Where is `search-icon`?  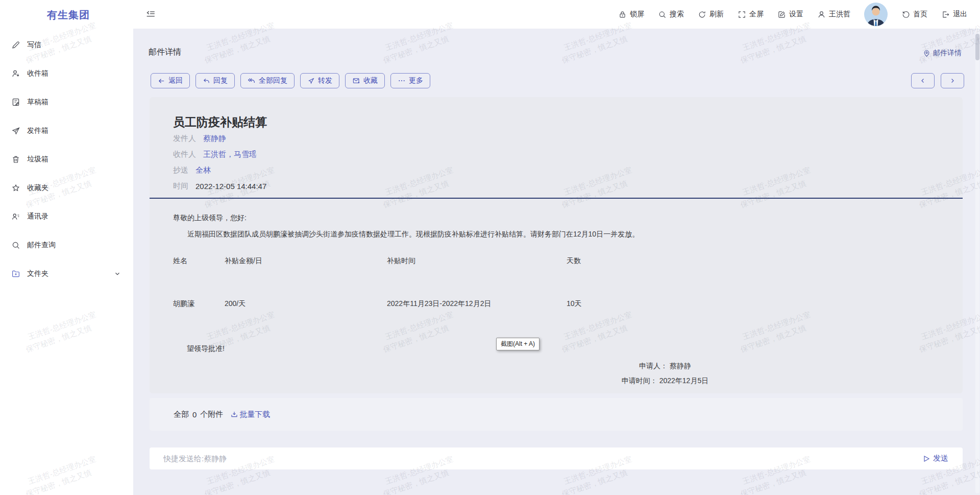
search-icon is located at coordinates (663, 14).